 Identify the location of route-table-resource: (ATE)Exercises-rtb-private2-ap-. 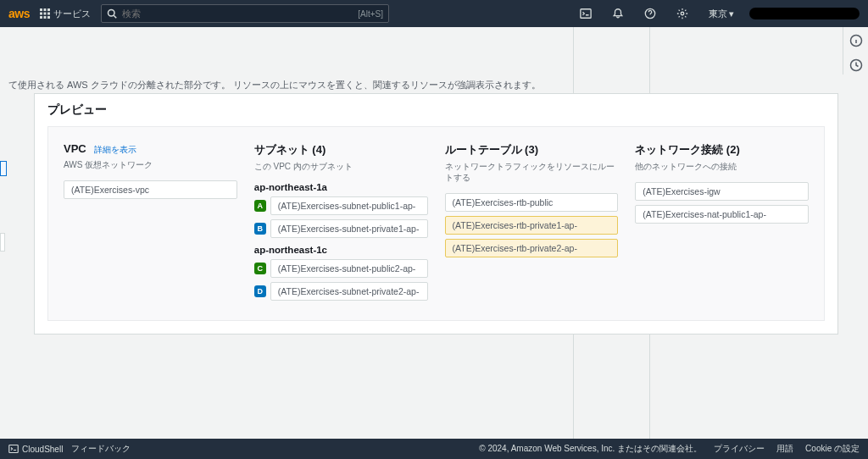
(532, 248).